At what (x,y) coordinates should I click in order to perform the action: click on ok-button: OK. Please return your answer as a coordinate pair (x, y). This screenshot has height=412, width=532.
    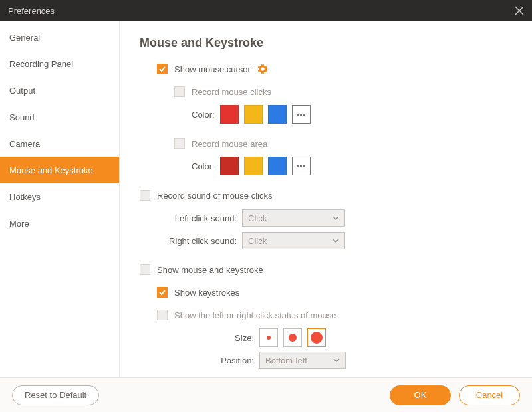
    Looking at the image, I should click on (420, 395).